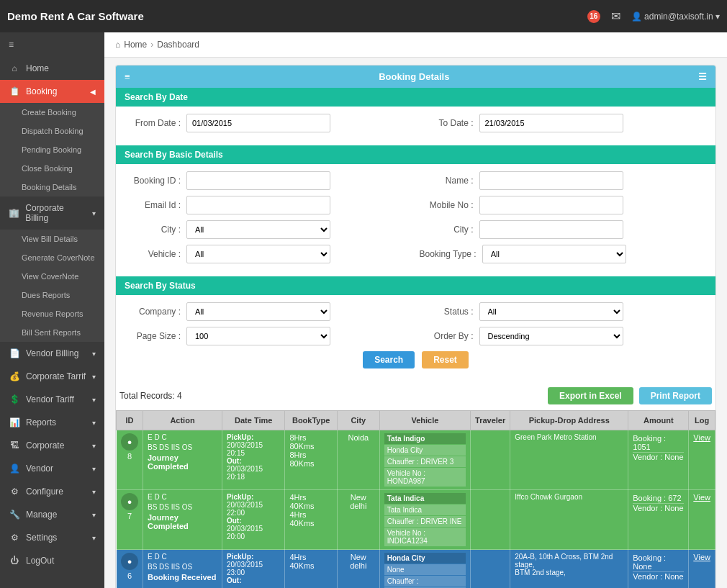 The height and width of the screenshot is (588, 727). What do you see at coordinates (52, 445) in the screenshot?
I see `sidebar-item-corporate: 🏗 Corporate ▾` at bounding box center [52, 445].